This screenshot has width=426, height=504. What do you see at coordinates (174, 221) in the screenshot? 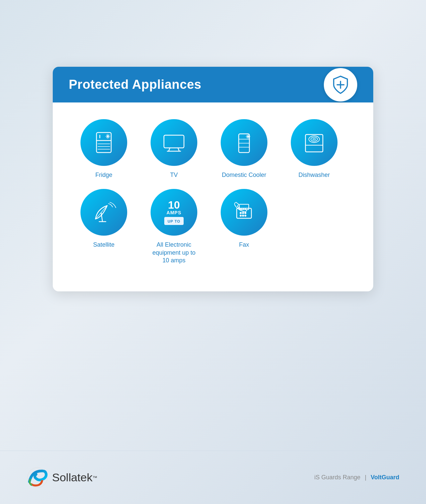
I see `amps-upto-text: UP TO` at bounding box center [174, 221].